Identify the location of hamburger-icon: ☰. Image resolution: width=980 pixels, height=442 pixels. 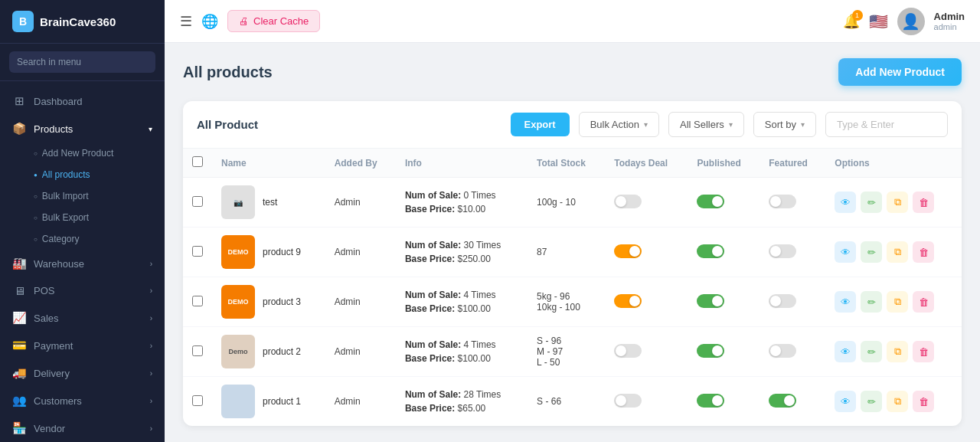
(186, 21).